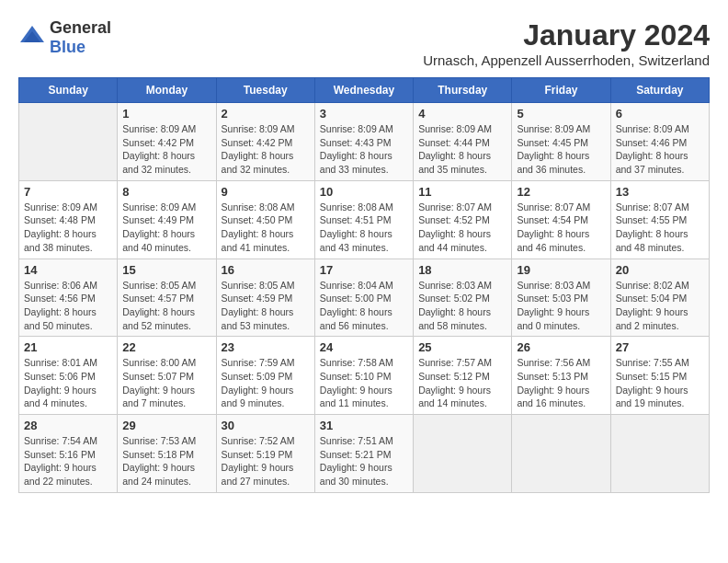 This screenshot has height=563, width=728. What do you see at coordinates (566, 43) in the screenshot?
I see `title-block: January 2024 Urnasch, Appenzell Ausserrh…` at bounding box center [566, 43].